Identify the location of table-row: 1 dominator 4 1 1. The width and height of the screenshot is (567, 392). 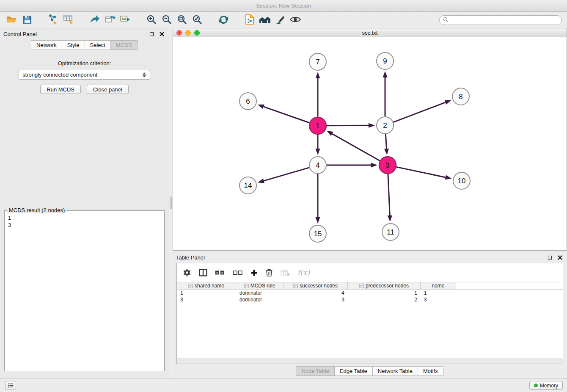
(370, 293).